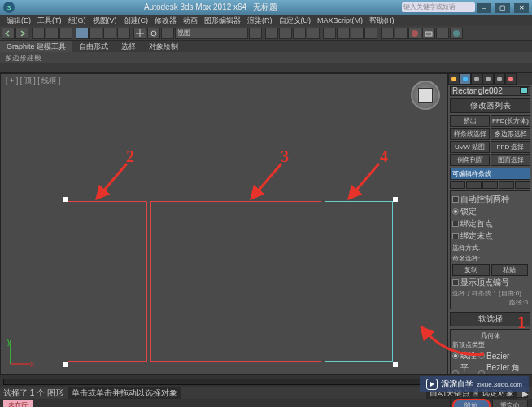  I want to click on link-button, so click(38, 33).